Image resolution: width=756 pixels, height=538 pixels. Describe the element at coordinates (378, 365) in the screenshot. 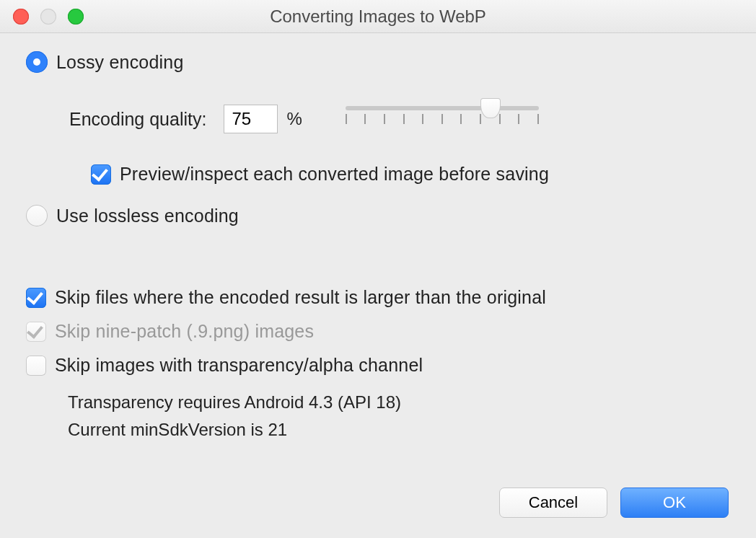

I see `skip-alpha-row: Skip images with transparency/alpha chan…` at that location.